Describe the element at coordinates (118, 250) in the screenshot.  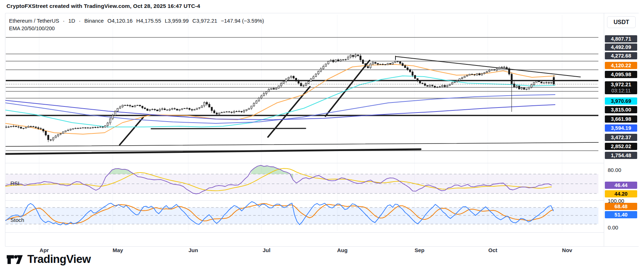
I see `time-axis-month-may: May` at that location.